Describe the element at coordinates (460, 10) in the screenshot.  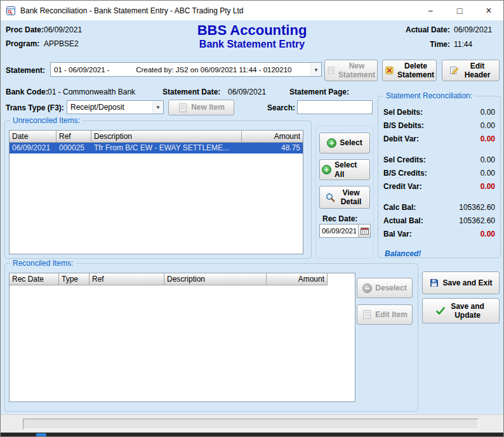
I see `maximize-button: □` at that location.